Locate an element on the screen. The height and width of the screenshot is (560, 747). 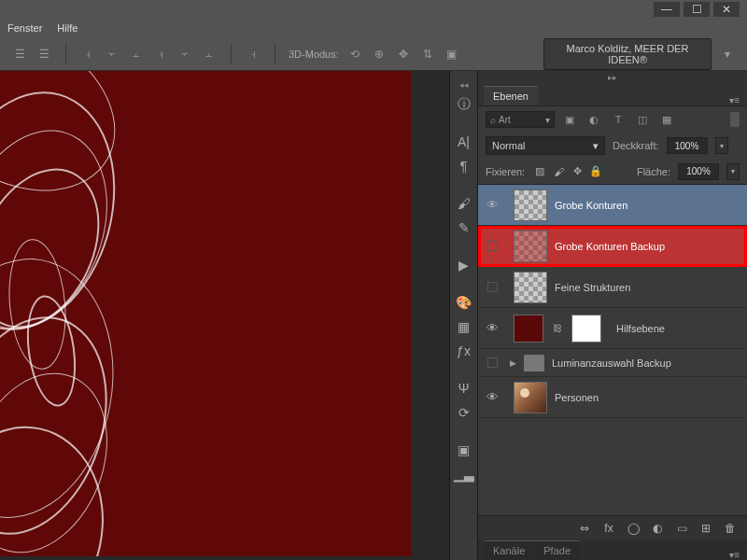
3d-roll-icon: ⊕ is located at coordinates (379, 54).